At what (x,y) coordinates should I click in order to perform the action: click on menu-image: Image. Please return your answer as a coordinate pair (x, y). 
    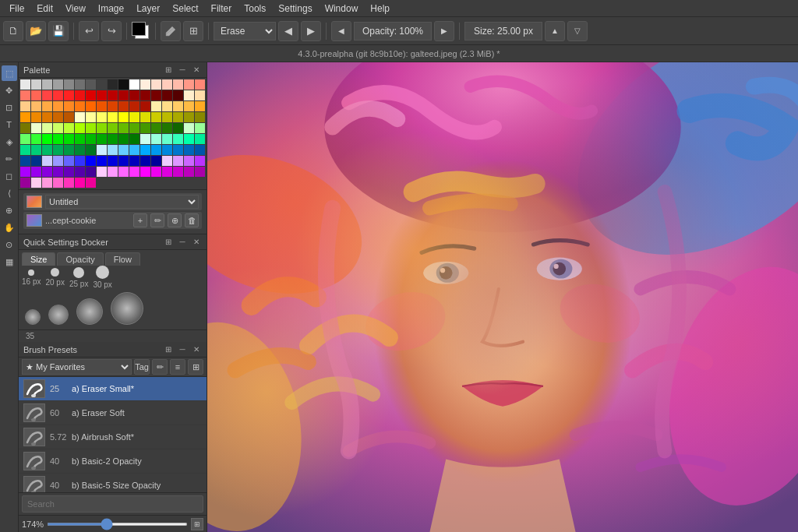
    Looking at the image, I should click on (111, 9).